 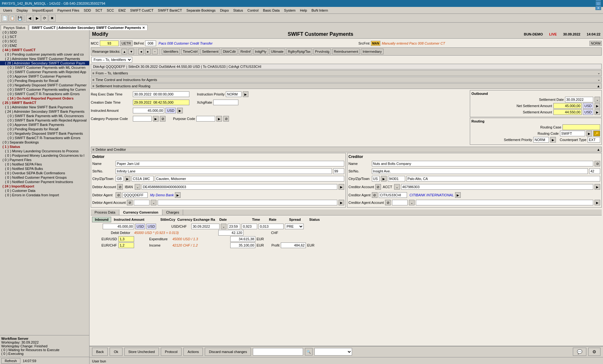 What do you see at coordinates (141, 52) in the screenshot?
I see `rearrange-left: ◄` at bounding box center [141, 52].